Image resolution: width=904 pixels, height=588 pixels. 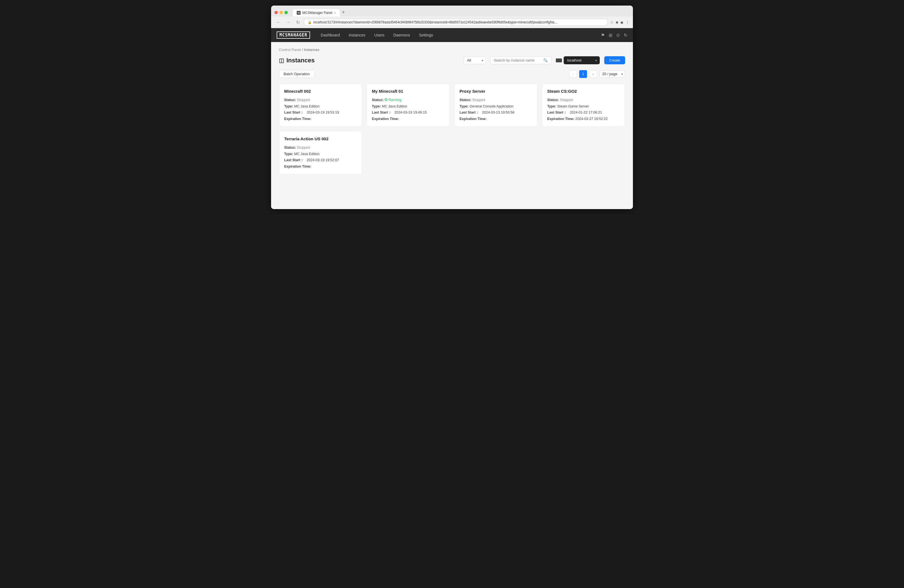 I want to click on pagination: ‹ 1 › 20 / page 50 / page, so click(x=597, y=74).